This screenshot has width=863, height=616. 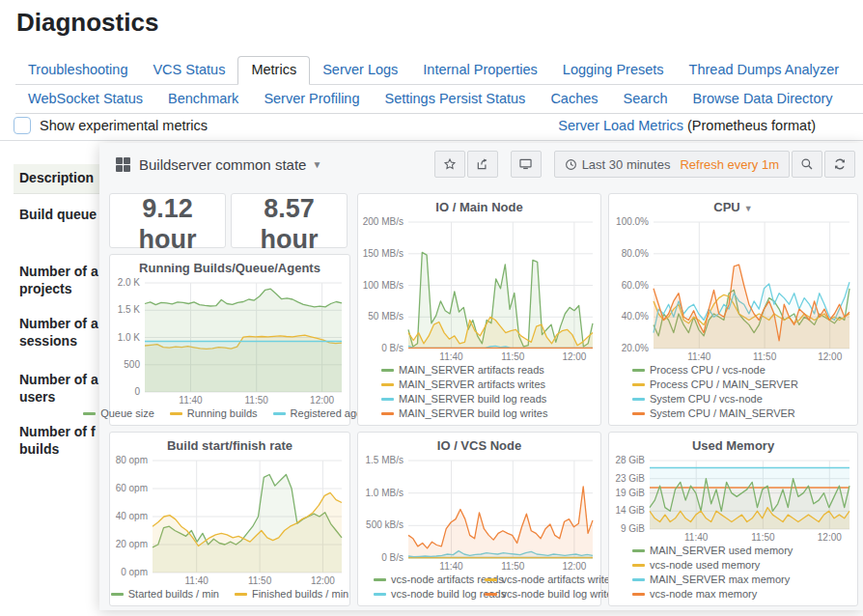 What do you see at coordinates (124, 126) in the screenshot?
I see `show-experimental-label: Show experimental metrics` at bounding box center [124, 126].